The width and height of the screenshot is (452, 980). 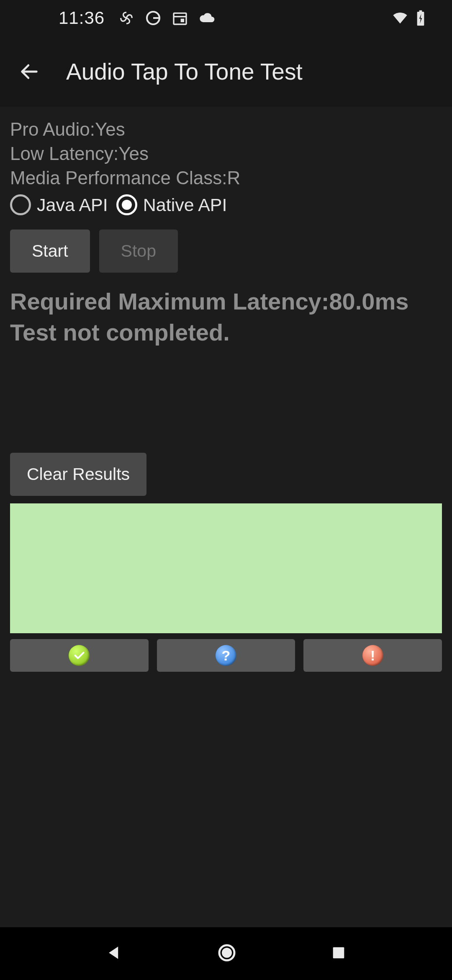 I want to click on radio-java-api: Java API, so click(x=59, y=205).